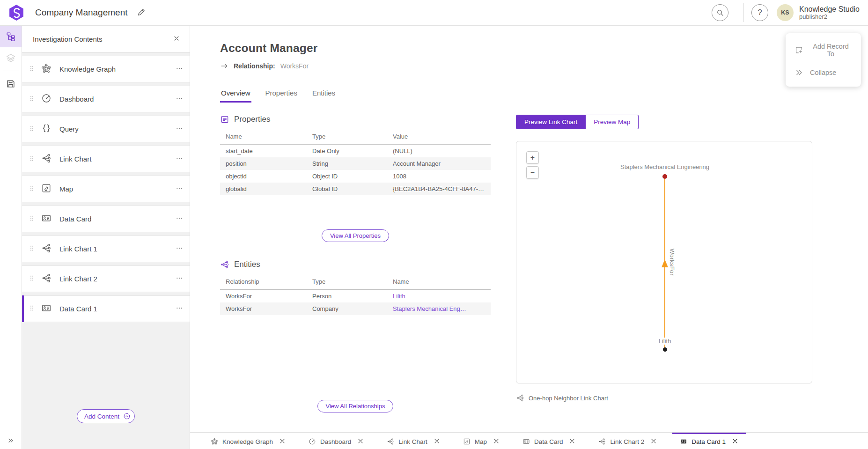  I want to click on view-all-properties-button: View All Properties, so click(355, 236).